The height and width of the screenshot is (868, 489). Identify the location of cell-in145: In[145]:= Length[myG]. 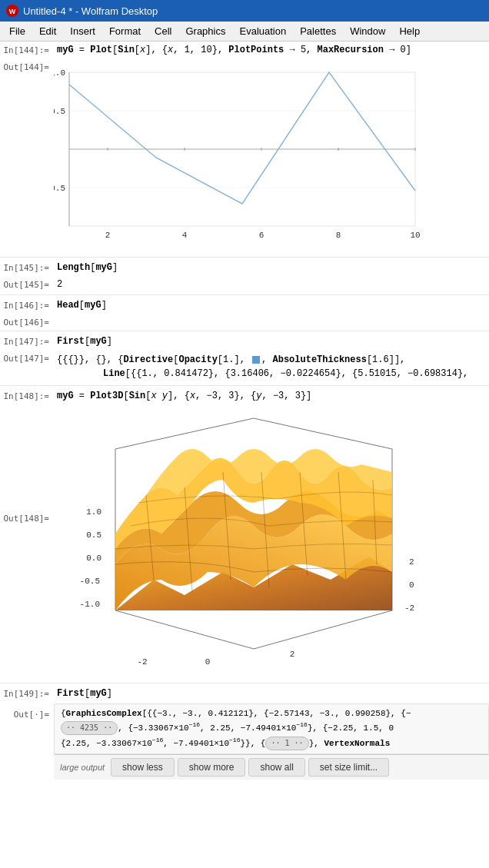
(244, 268).